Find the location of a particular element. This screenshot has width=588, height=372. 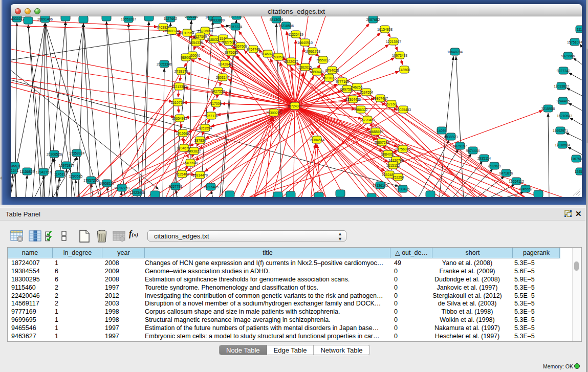

svg-text: 7357224 is located at coordinates (235, 27).